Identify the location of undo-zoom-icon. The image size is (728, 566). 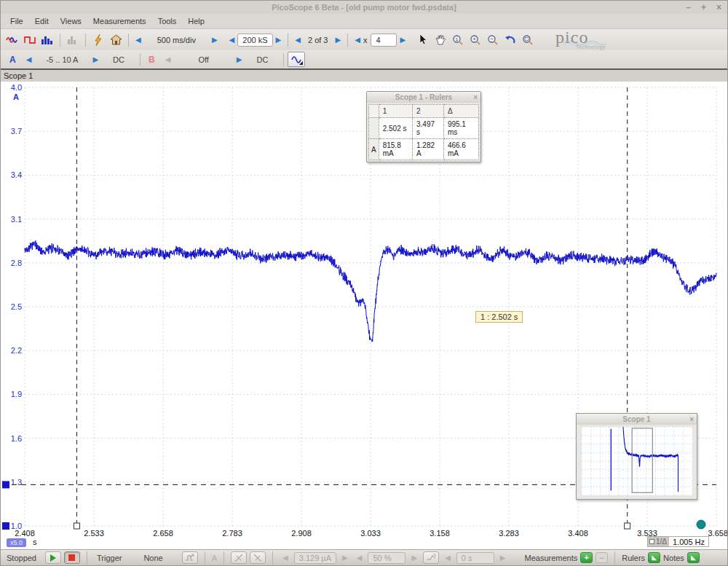
(510, 40).